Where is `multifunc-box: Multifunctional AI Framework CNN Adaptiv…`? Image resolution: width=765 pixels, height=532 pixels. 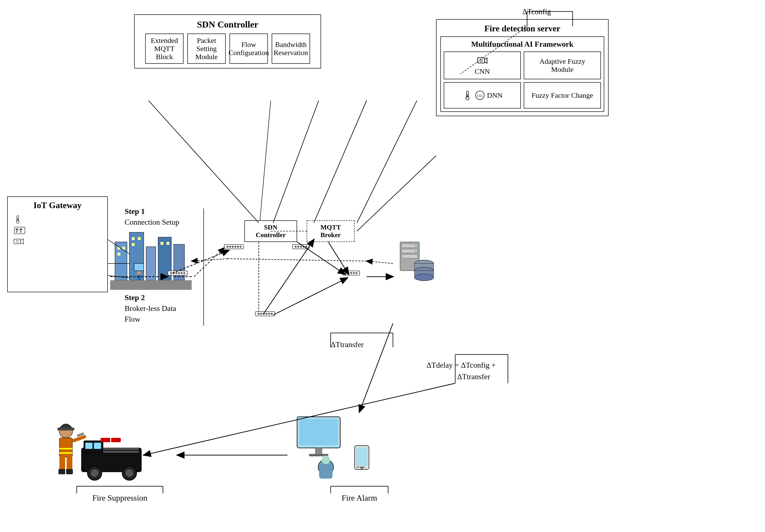
multifunc-box: Multifunctional AI Framework CNN Adaptiv… is located at coordinates (522, 74).